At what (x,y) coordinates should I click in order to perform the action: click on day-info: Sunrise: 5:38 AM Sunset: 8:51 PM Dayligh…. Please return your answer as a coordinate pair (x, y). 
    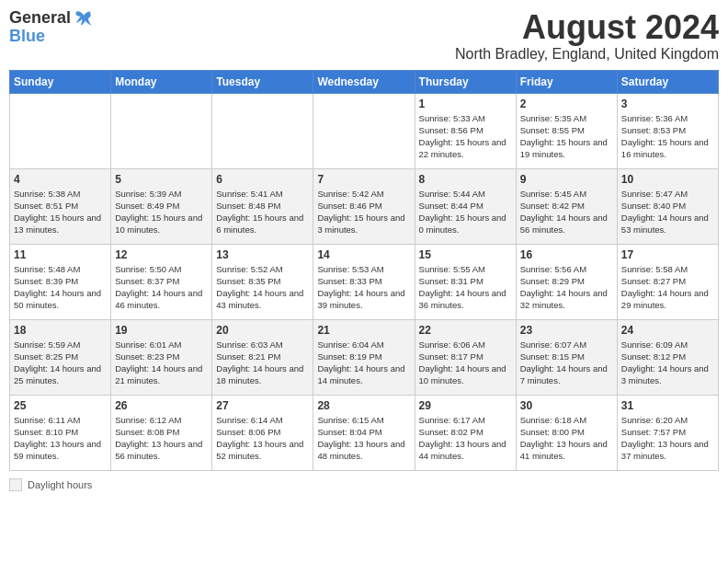
    Looking at the image, I should click on (61, 212).